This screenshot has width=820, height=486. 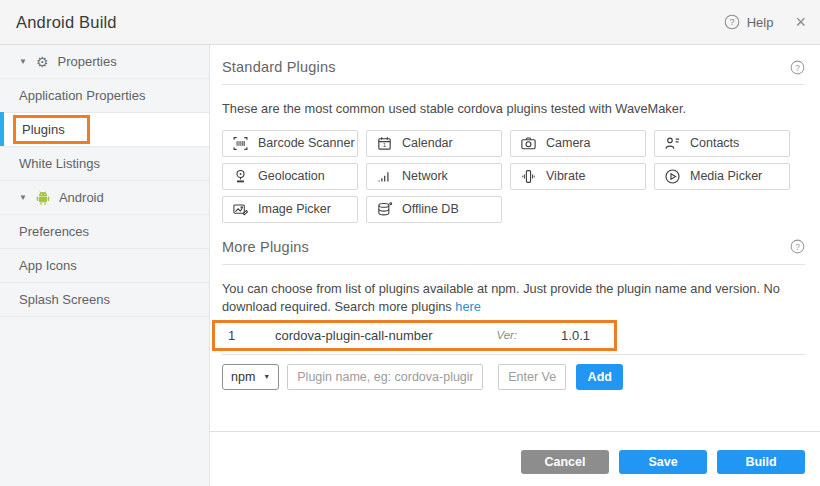 What do you see at coordinates (568, 143) in the screenshot?
I see `plugin-tile-label: Camera` at bounding box center [568, 143].